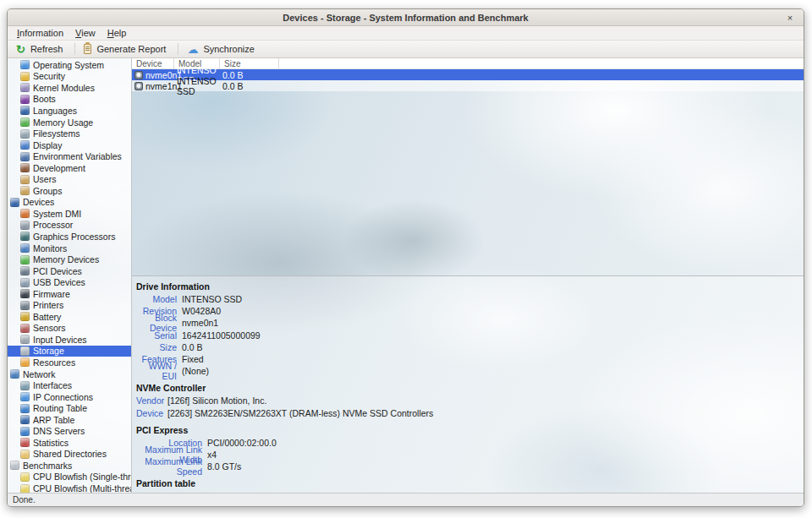 The image size is (812, 518). What do you see at coordinates (149, 401) in the screenshot?
I see `detail-label: Vendor` at bounding box center [149, 401].